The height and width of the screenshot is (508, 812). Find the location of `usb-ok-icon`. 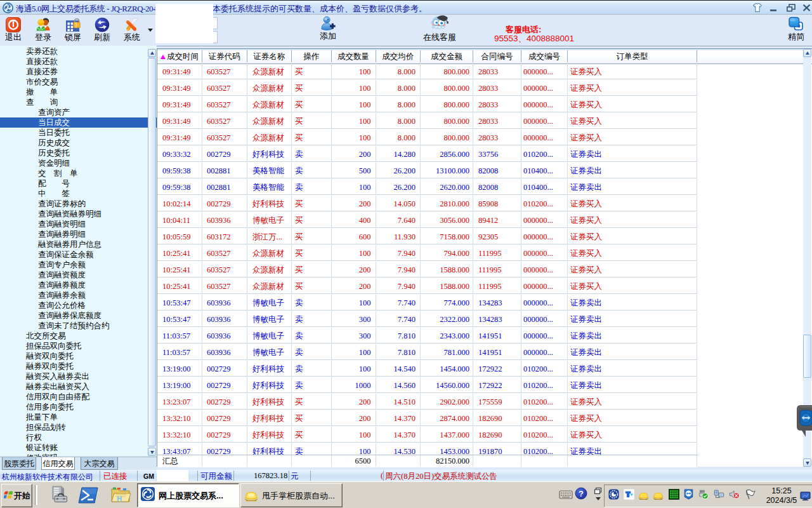

usb-ok-icon is located at coordinates (703, 494).